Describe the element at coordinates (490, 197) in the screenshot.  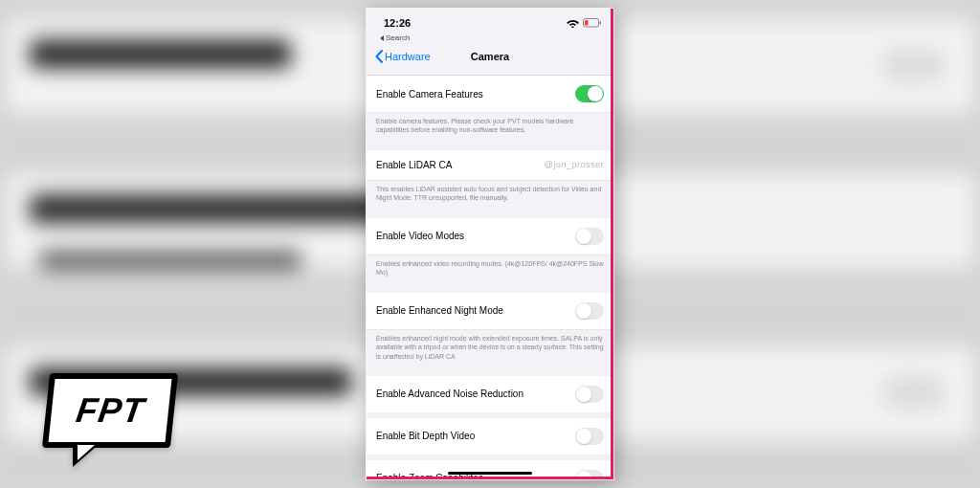
I see `settings-row-footer: This enables LiDAR assisted auto focus a…` at that location.